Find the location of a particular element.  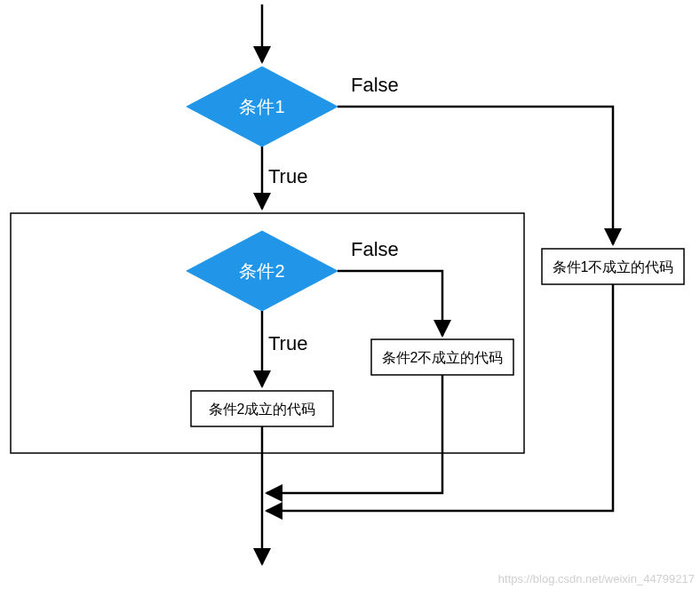

edge-cond1-false is located at coordinates (475, 176).